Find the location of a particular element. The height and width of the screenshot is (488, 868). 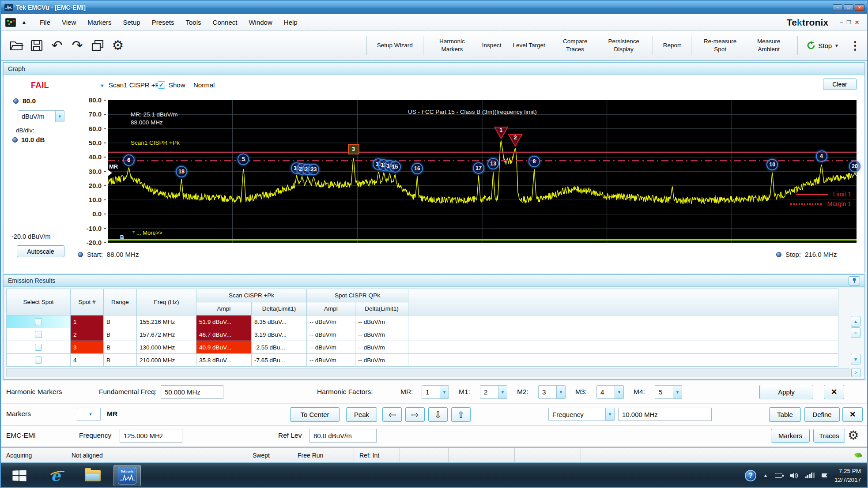

vscroll-thumb: ≡ is located at coordinates (856, 333).